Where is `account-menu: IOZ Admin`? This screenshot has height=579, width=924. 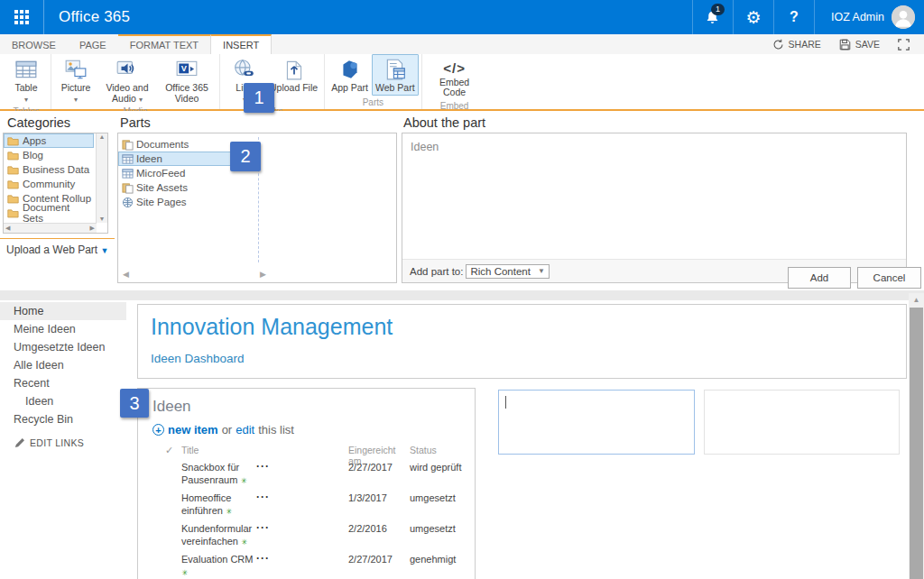 account-menu: IOZ Admin is located at coordinates (869, 17).